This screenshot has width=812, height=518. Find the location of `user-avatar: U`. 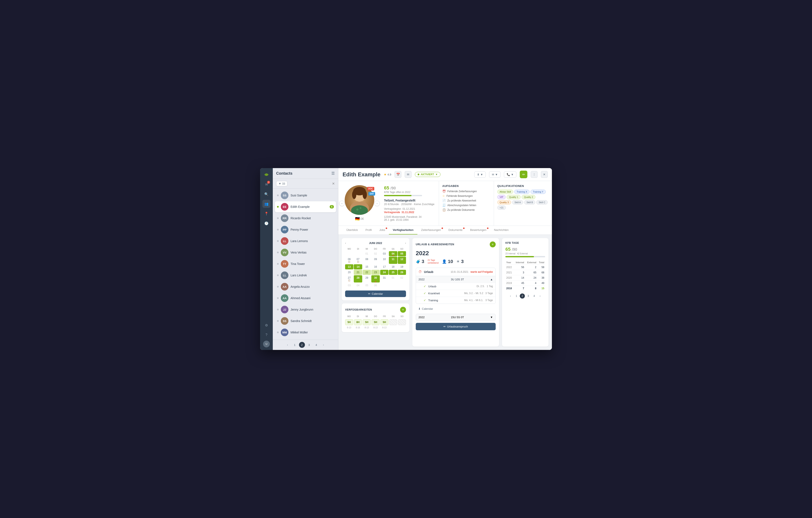

user-avatar: U is located at coordinates (266, 344).